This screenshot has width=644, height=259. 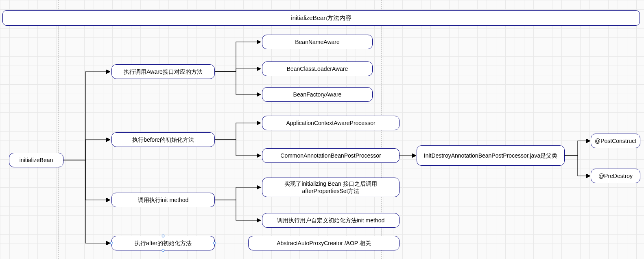 I want to click on node-label: BeanNameAware, so click(x=317, y=42).